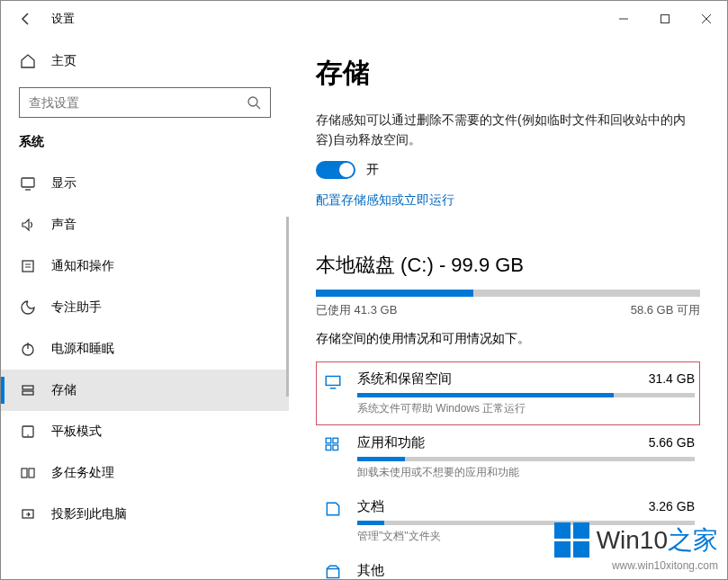 Image resolution: width=728 pixels, height=580 pixels. I want to click on display-icon, so click(28, 183).